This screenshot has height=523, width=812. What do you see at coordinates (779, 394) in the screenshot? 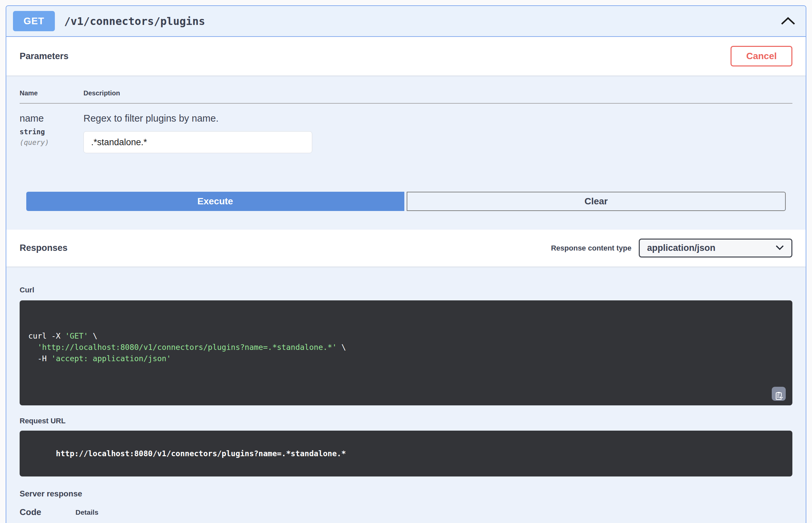
I see `clipboard-copy-icon` at bounding box center [779, 394].